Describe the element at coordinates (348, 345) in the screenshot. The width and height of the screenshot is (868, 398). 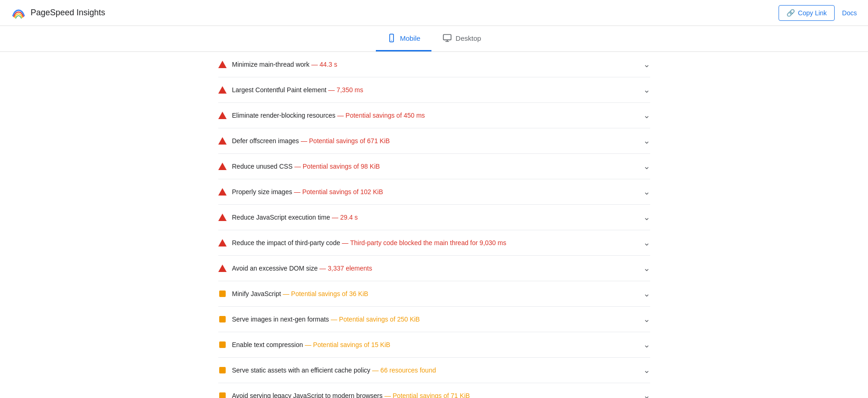
I see `audit-detail: — Potential savings of 15 KiB` at that location.